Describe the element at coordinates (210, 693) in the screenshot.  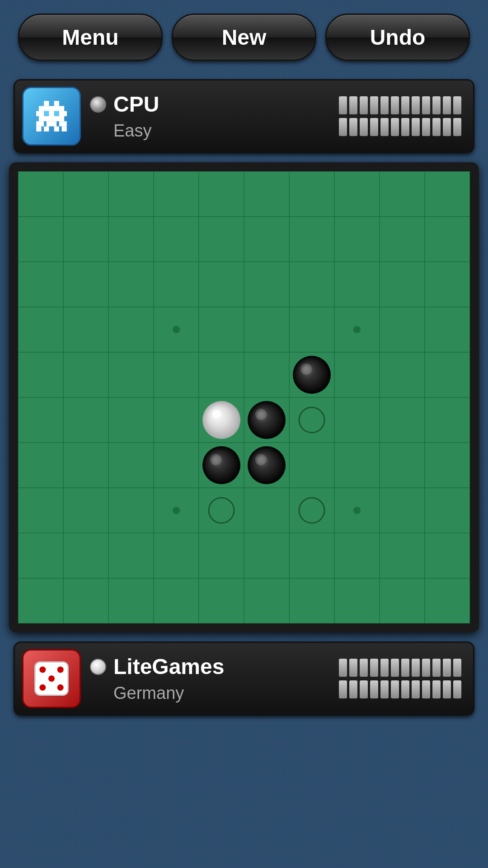
I see `player-country: Germany` at that location.